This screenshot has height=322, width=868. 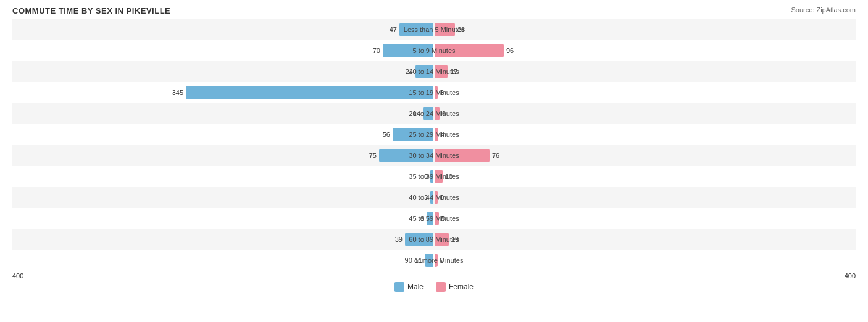 What do you see at coordinates (393, 30) in the screenshot?
I see `male-value: 47` at bounding box center [393, 30].